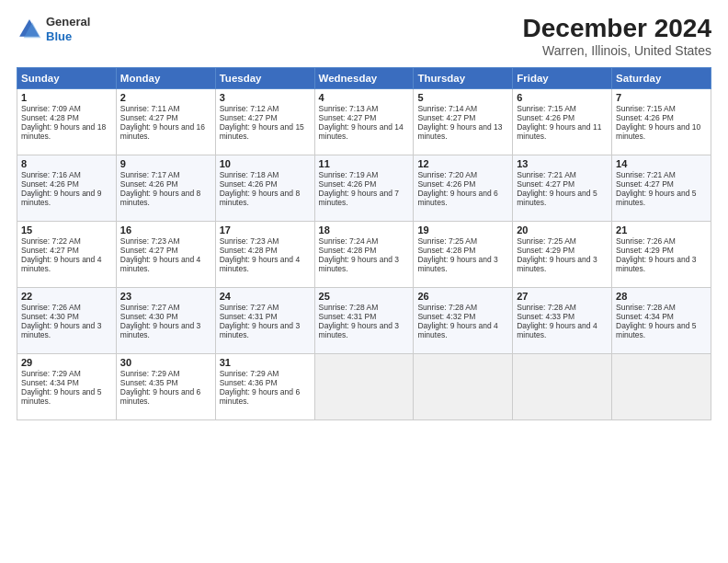  Describe the element at coordinates (618, 29) in the screenshot. I see `calendar-title: December 2024` at that location.